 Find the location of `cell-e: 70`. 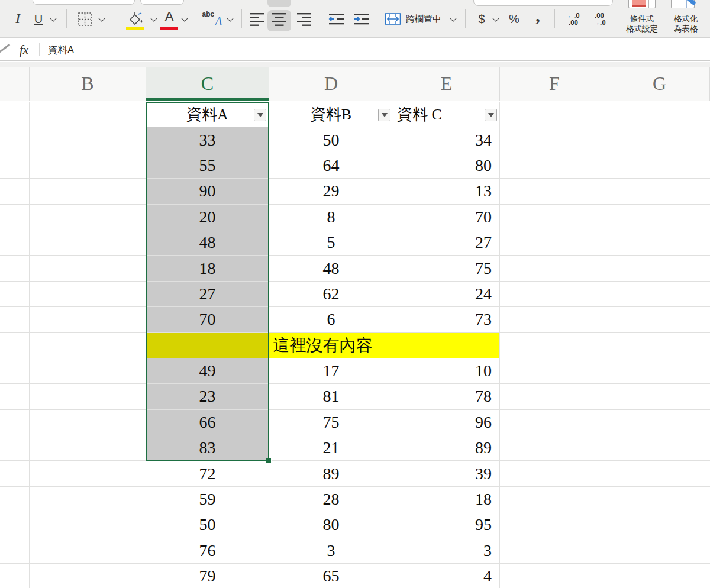

cell-e: 70 is located at coordinates (447, 217).